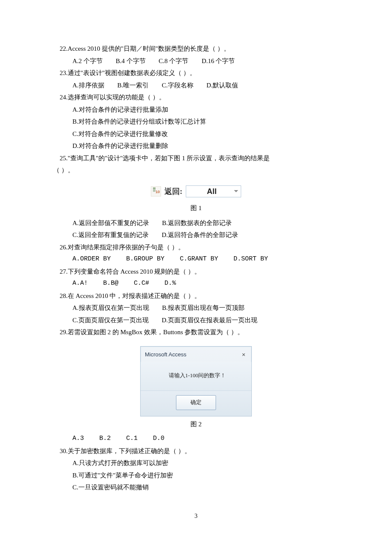 The image size is (392, 555). I want to click on question-25-line1: 25."查询工具"的"设计"选项卡中，若如下图 1 所示设置，表示查询的结果是, so click(196, 159).